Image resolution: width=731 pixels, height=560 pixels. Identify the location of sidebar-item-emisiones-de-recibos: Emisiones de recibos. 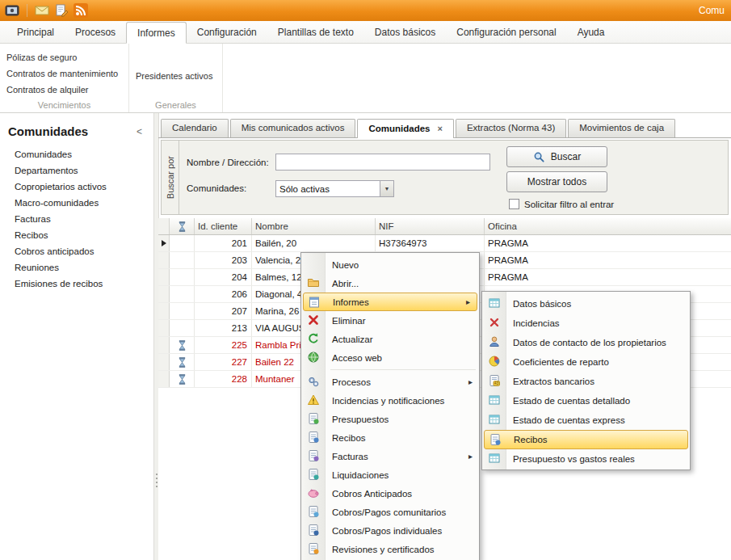
(77, 284).